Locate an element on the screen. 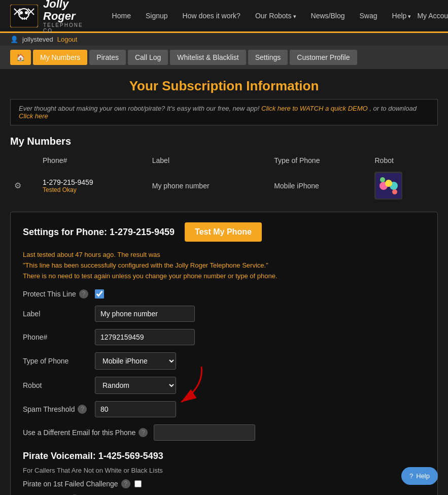 Image resolution: width=448 pixels, height=495 pixels. phone-input is located at coordinates (145, 337).